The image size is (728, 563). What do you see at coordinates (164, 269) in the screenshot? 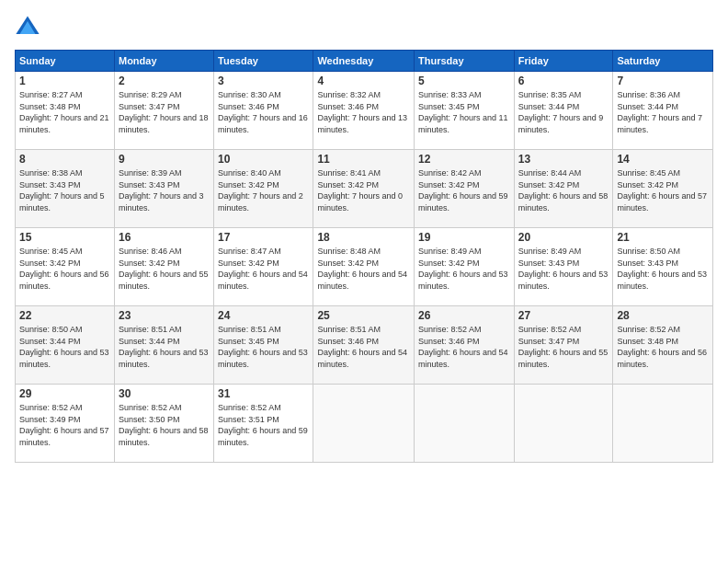
I see `day-info: Sunrise: 8:46 AM Sunset: 3:42 PM Dayligh…` at bounding box center [164, 269].